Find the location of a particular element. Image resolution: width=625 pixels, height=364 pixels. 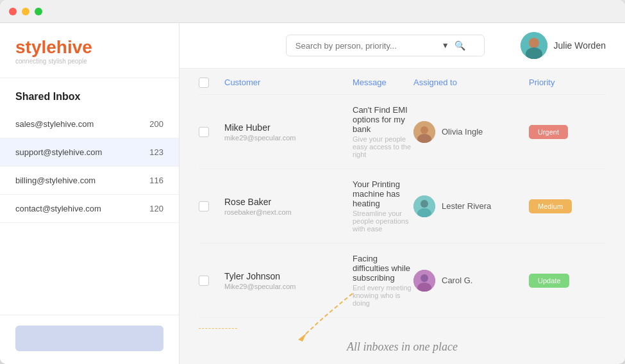

message-preview-1: Give your people easy access to the righ… is located at coordinates (383, 147).